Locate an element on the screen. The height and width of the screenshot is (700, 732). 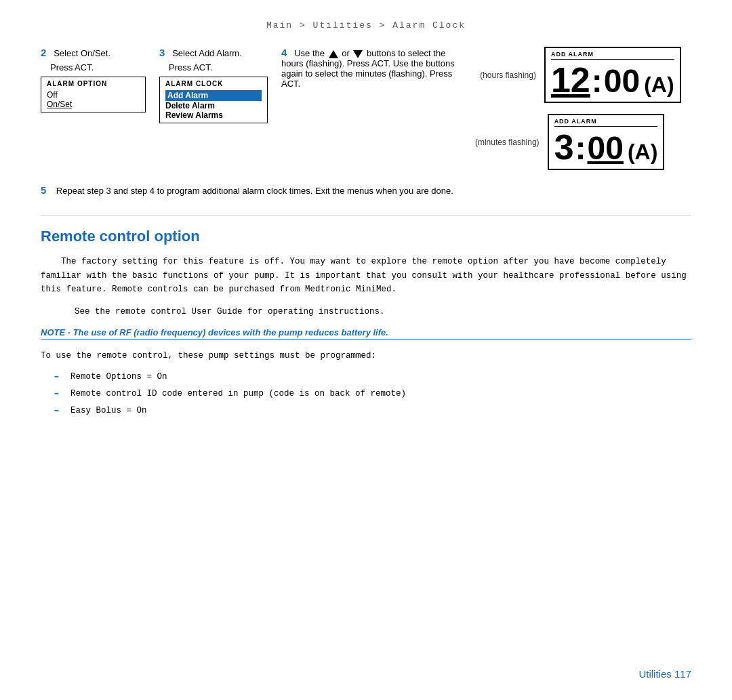
remote-para2: See the remote control User Guide for op… is located at coordinates (366, 312).